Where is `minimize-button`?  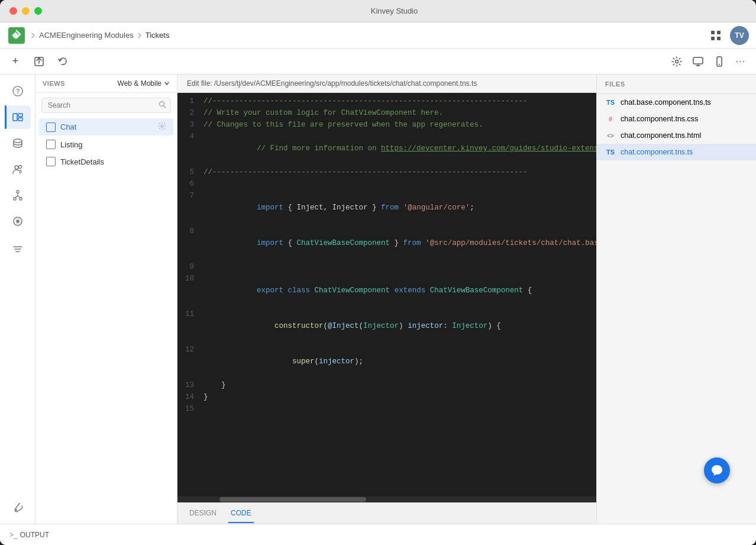 minimize-button is located at coordinates (26, 11).